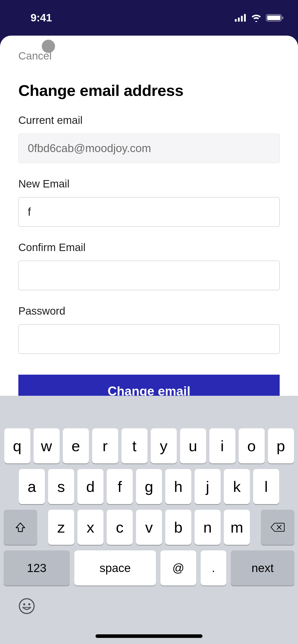 The height and width of the screenshot is (644, 298). I want to click on key-w: w, so click(47, 446).